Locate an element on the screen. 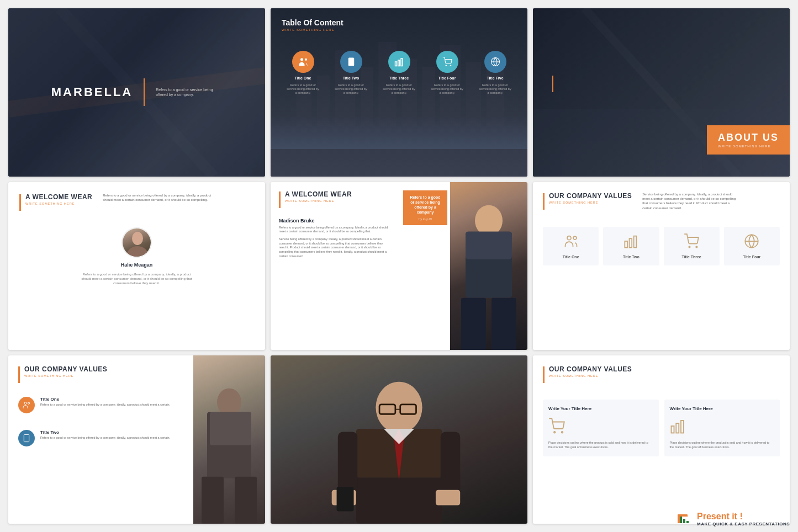 This screenshot has height=532, width=798. slide-9-header-text: OUR COMPANY VALUES WRITE SOMETHING HERE is located at coordinates (590, 371).